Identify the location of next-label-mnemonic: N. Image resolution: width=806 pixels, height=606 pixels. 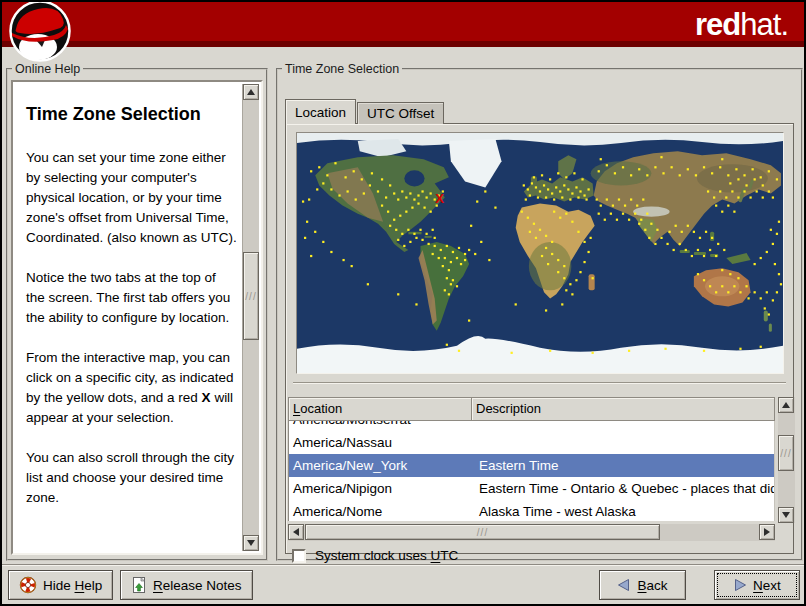
(758, 586).